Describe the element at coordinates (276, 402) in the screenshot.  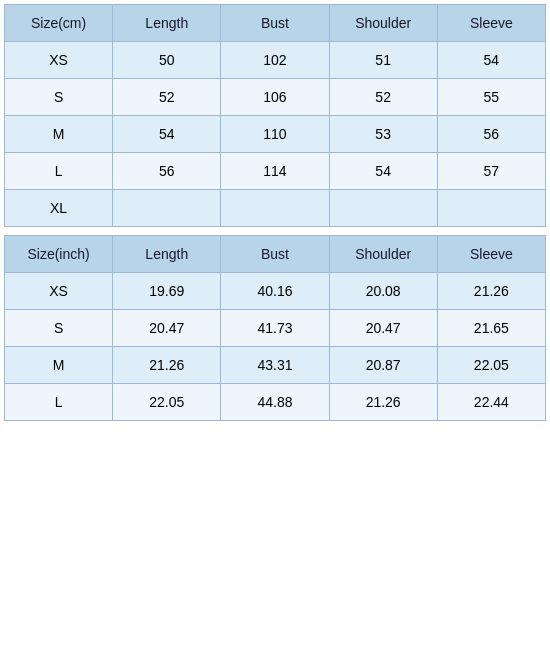
I see `table-row: L22.0544.8821.2622.44` at that location.